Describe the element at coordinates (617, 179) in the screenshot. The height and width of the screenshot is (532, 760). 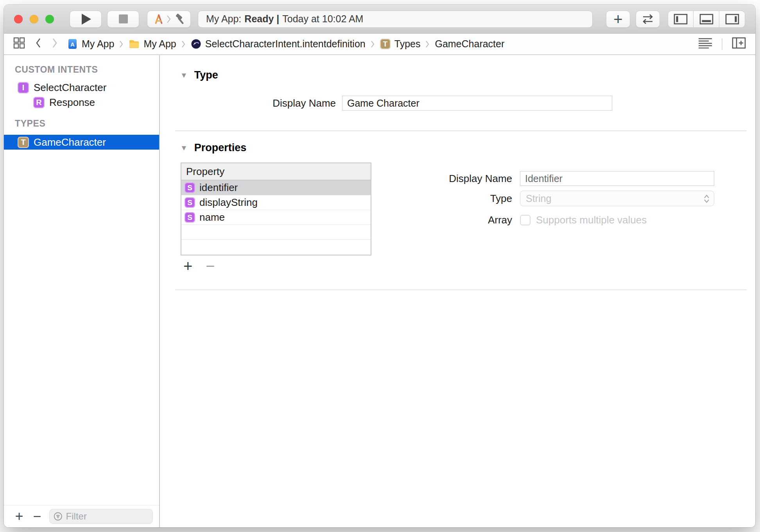
I see `detail-display-name-input` at that location.